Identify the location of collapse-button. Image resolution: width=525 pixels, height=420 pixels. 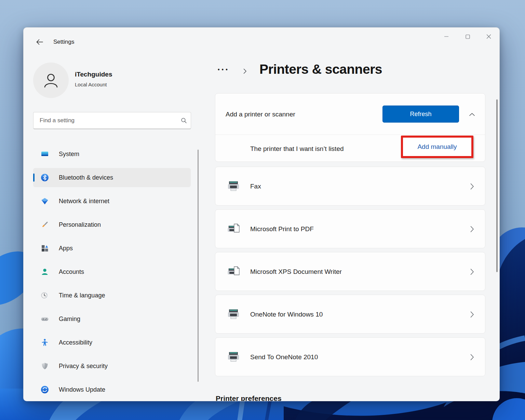
(472, 114).